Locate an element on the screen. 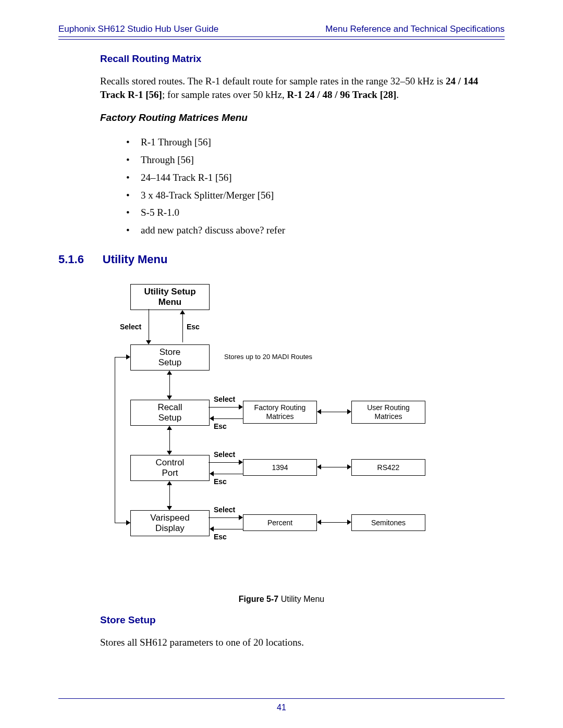 This screenshot has height=728, width=563. figure-caption: Figure 5-7 Utility Menu is located at coordinates (282, 599).